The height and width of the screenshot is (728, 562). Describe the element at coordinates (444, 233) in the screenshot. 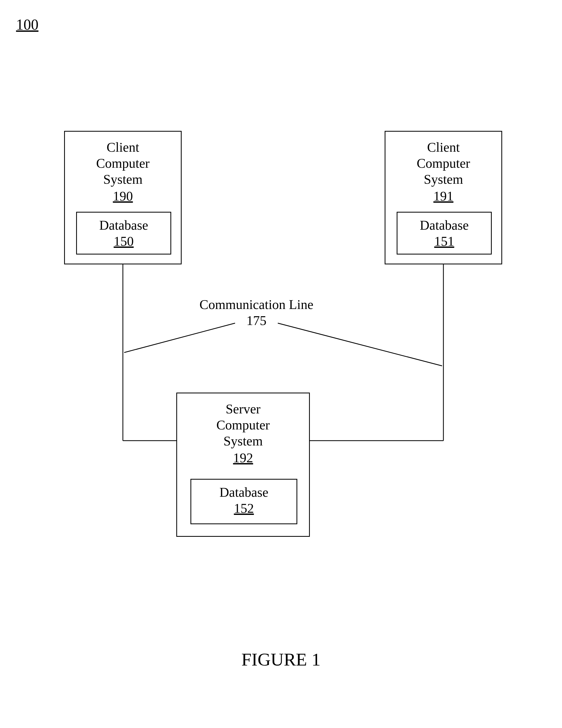

I see `client-right-db-box: Database 151` at that location.